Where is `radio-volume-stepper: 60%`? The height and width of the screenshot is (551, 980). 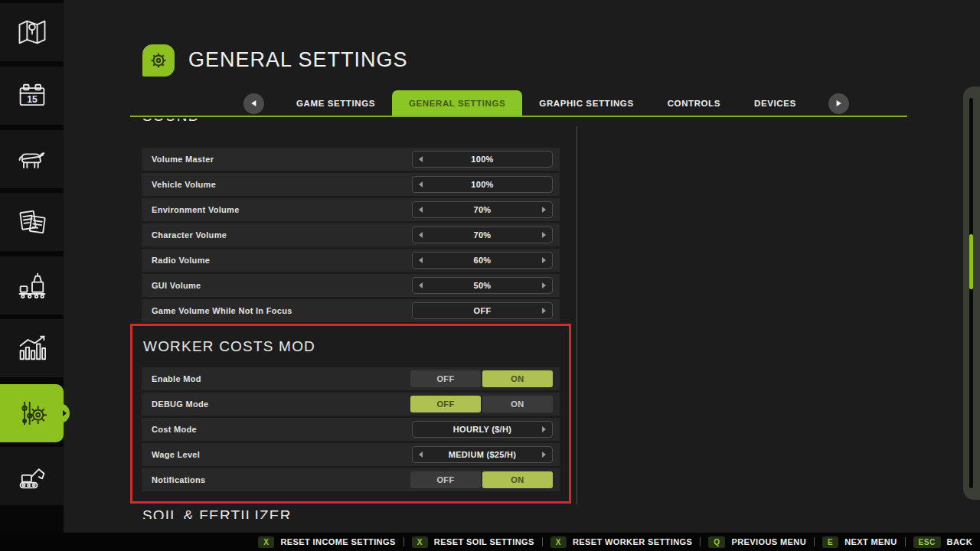
radio-volume-stepper: 60% is located at coordinates (482, 260).